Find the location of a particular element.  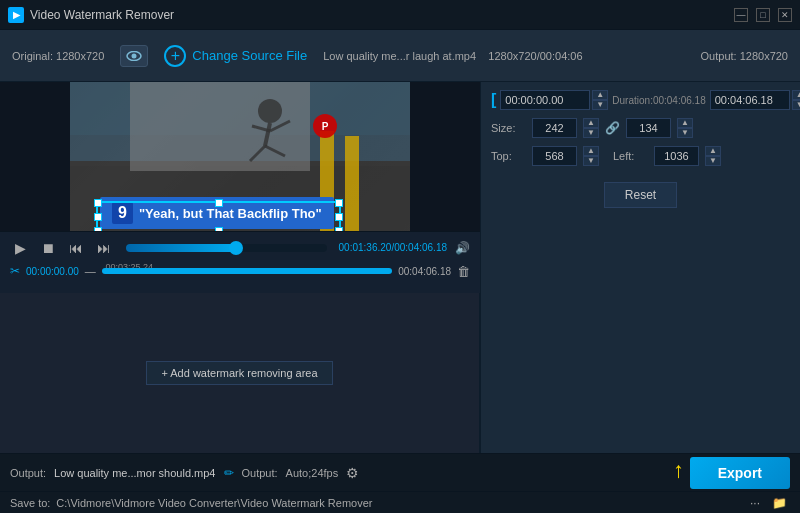

bottom-controls: Output: Low quality me...mor should.mp4 … is located at coordinates (400, 472).